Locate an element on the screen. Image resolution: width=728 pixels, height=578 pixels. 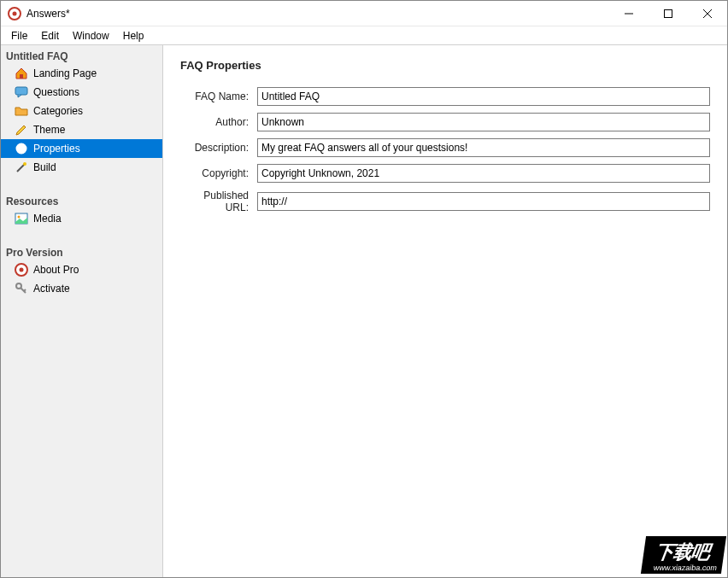
sidebar-item-properties: Properties is located at coordinates (82, 149).